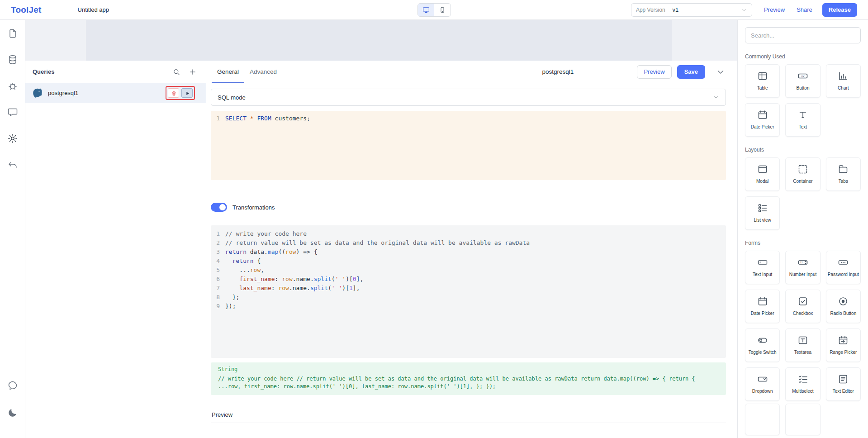 The image size is (868, 438). What do you see at coordinates (763, 384) in the screenshot?
I see `widget-card-dropdown: Dropdown` at bounding box center [763, 384].